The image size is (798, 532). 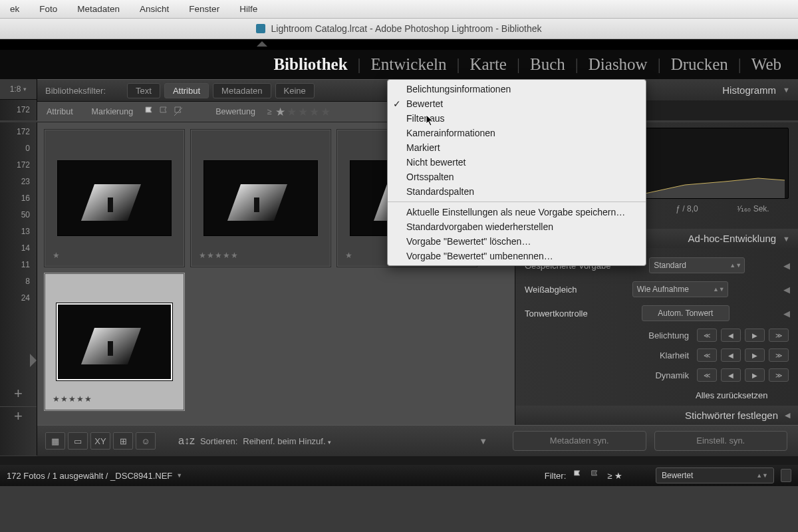 What do you see at coordinates (287, 442) in the screenshot?
I see `sort-dropdown: Reihenf. beim Hinzuf. ▾` at bounding box center [287, 442].